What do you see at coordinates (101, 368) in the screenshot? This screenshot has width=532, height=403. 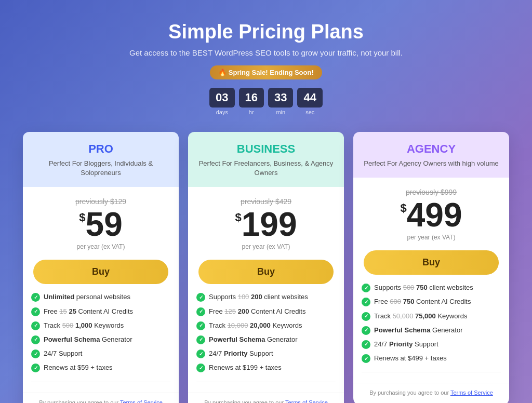 I see `list-item: Renews at $59 + taxes` at bounding box center [101, 368].